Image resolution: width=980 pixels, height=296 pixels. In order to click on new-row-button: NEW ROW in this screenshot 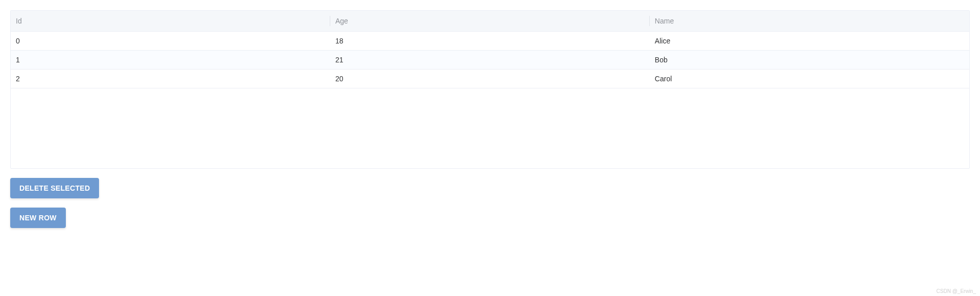, I will do `click(38, 218)`.